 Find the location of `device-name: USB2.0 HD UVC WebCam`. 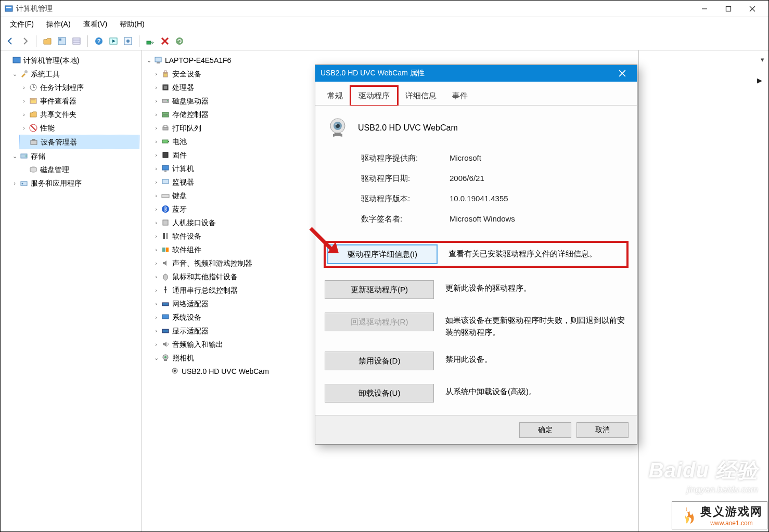

device-name: USB2.0 HD UVC WebCam is located at coordinates (408, 128).